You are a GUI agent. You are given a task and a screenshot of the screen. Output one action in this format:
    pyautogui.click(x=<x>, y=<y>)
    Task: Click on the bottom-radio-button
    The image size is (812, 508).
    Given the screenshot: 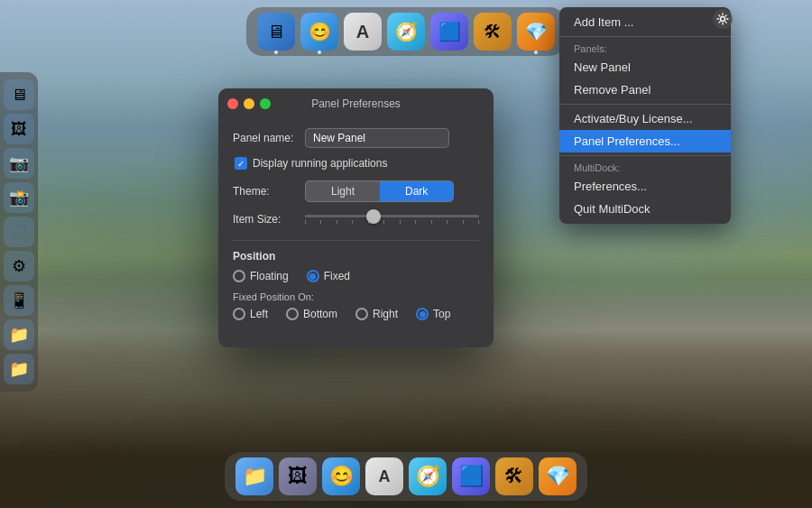 What is the action you would take?
    pyautogui.click(x=292, y=314)
    